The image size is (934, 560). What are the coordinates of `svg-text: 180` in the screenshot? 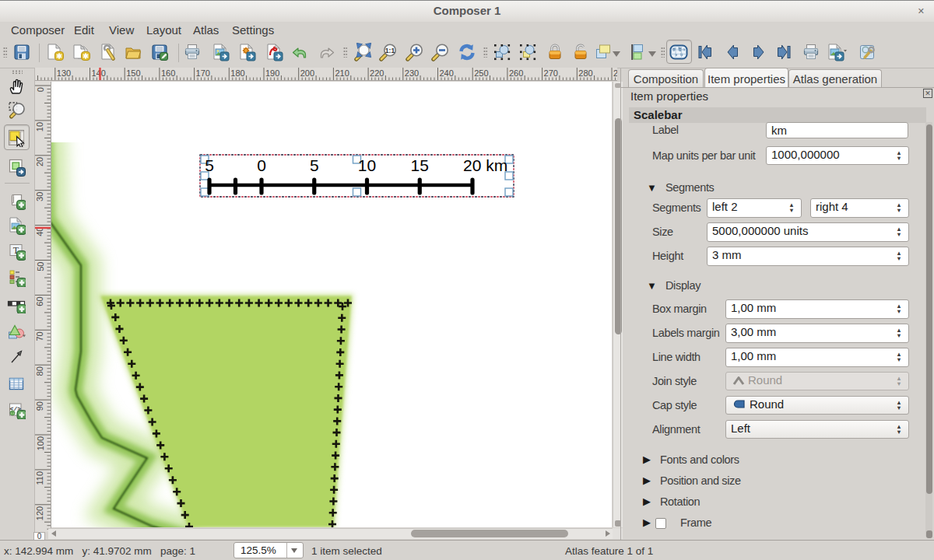 It's located at (237, 73).